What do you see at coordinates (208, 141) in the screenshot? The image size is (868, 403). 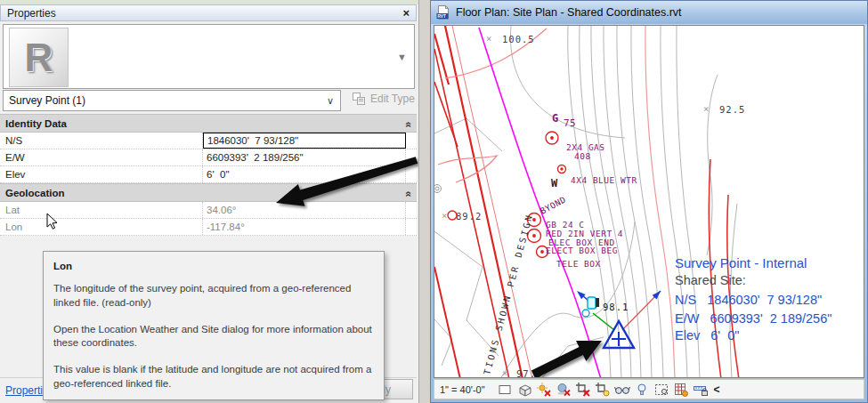 I see `property-row-ns: N/S 1846030' 7 93/128"` at bounding box center [208, 141].